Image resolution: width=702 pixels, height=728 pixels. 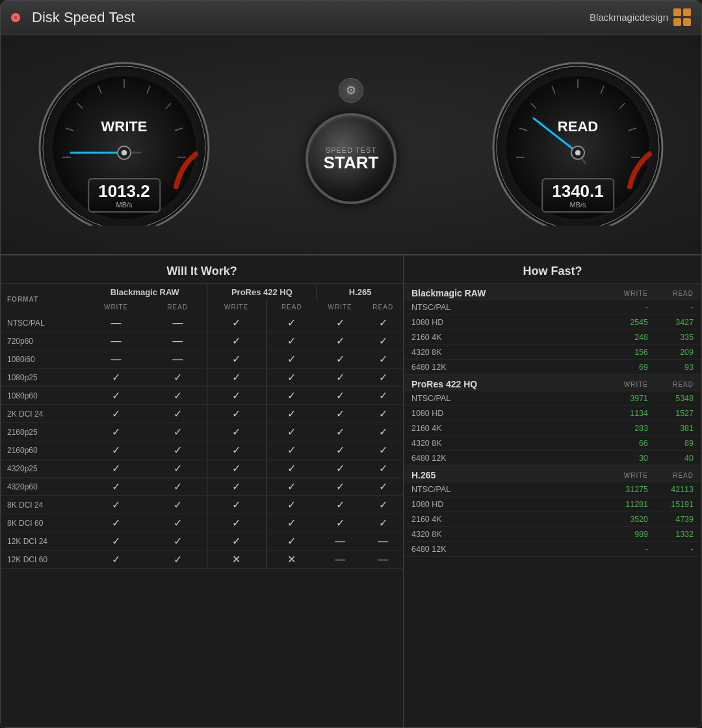 What do you see at coordinates (351, 162) in the screenshot?
I see `start-label: START` at bounding box center [351, 162].